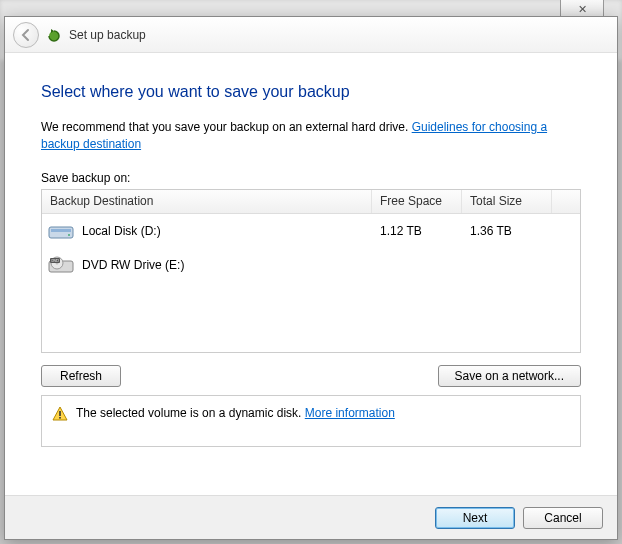 The width and height of the screenshot is (622, 544). What do you see at coordinates (311, 517) in the screenshot?
I see `footer: Next Cancel` at bounding box center [311, 517].